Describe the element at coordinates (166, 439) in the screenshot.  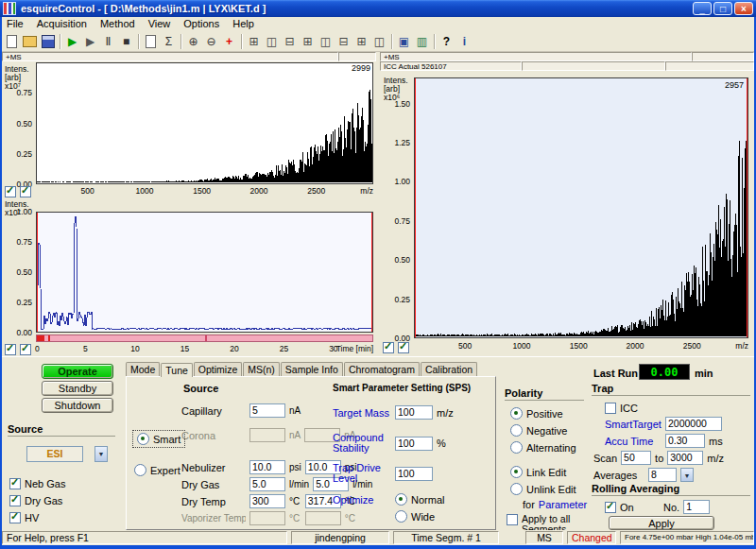
I see `smart-mode-label: Smart` at that location.